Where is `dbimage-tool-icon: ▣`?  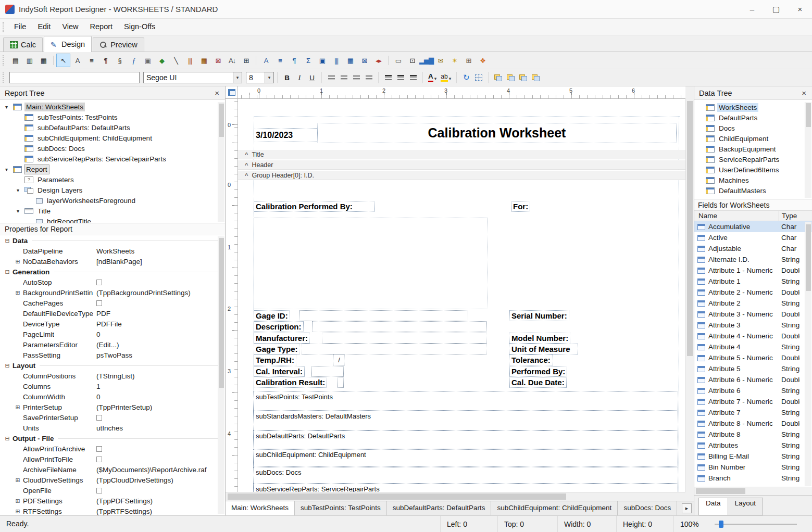 dbimage-tool-icon: ▣ is located at coordinates (322, 60).